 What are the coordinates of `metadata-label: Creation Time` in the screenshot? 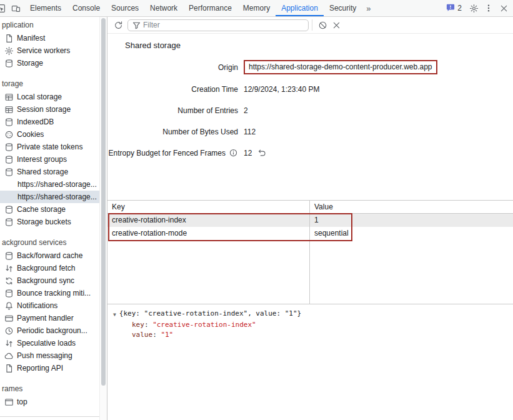 It's located at (176, 89).